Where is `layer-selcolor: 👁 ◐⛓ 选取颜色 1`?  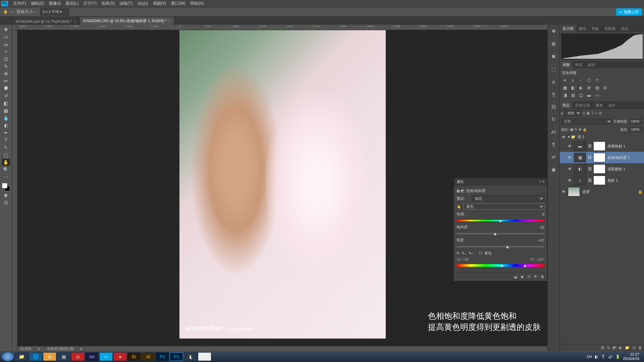
layer-selcolor: 👁 ◐⛓ 选取颜色 1 is located at coordinates (602, 169).